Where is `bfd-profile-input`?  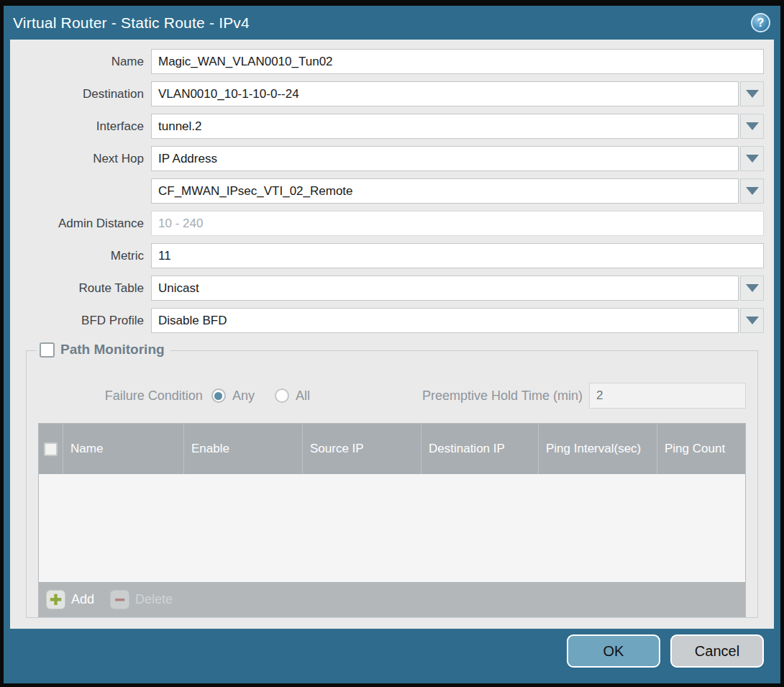
bfd-profile-input is located at coordinates (445, 321).